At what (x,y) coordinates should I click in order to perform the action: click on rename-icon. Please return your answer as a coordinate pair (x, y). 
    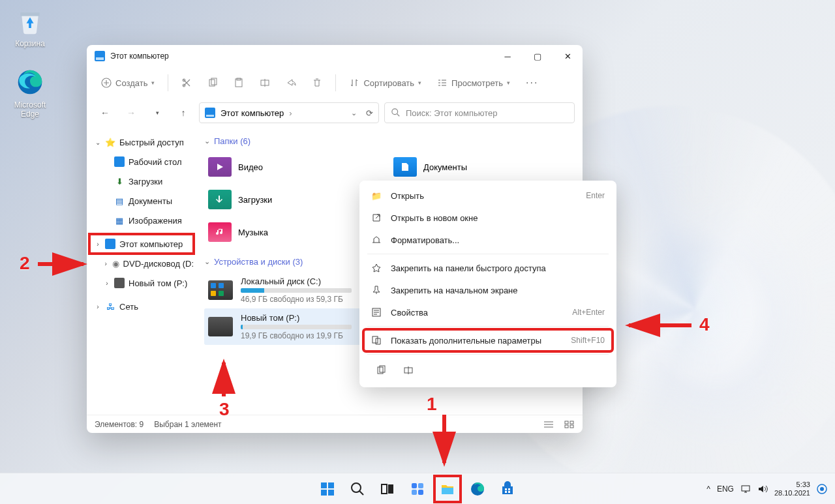
    Looking at the image, I should click on (265, 83).